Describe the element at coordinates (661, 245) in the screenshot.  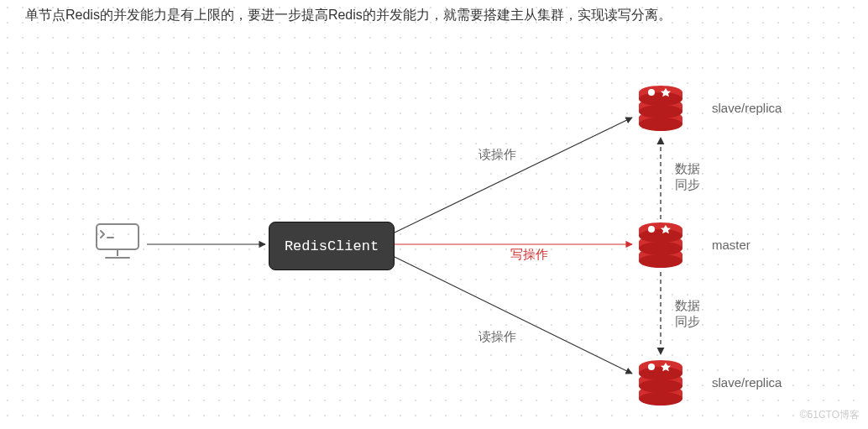
I see `redis-master-icon` at that location.